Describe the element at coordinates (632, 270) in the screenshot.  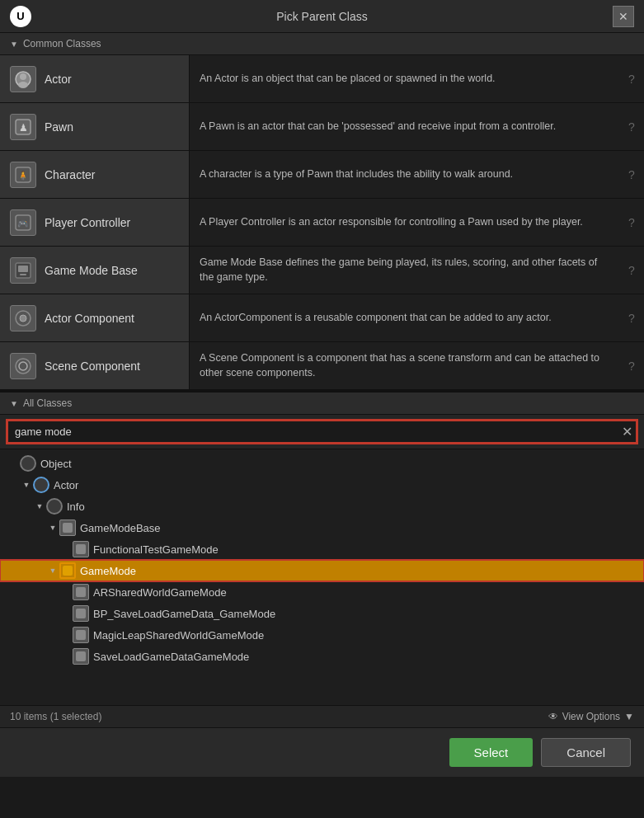
I see `game-mode-base-help-icon: ?` at that location.